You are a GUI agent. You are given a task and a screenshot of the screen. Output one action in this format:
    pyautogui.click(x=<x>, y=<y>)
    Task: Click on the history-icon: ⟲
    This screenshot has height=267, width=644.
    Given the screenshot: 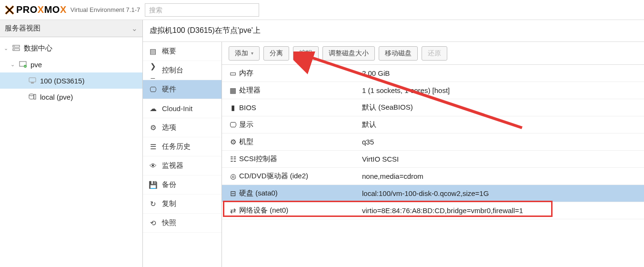 What is the action you would take?
    pyautogui.click(x=153, y=223)
    